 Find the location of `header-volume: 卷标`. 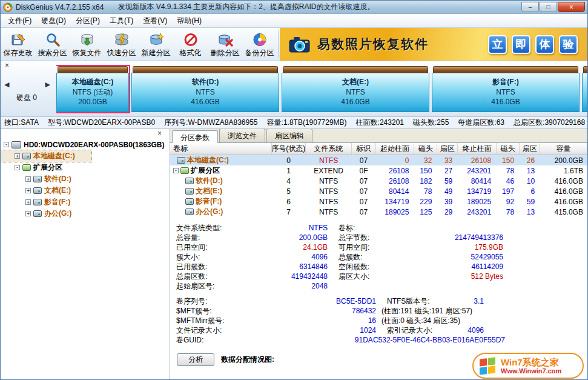

header-volume: 卷标 is located at coordinates (221, 149).